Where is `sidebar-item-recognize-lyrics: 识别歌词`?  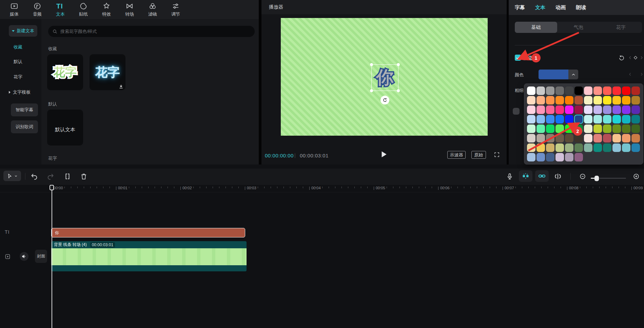 sidebar-item-recognize-lyrics: 识别歌词 is located at coordinates (24, 127).